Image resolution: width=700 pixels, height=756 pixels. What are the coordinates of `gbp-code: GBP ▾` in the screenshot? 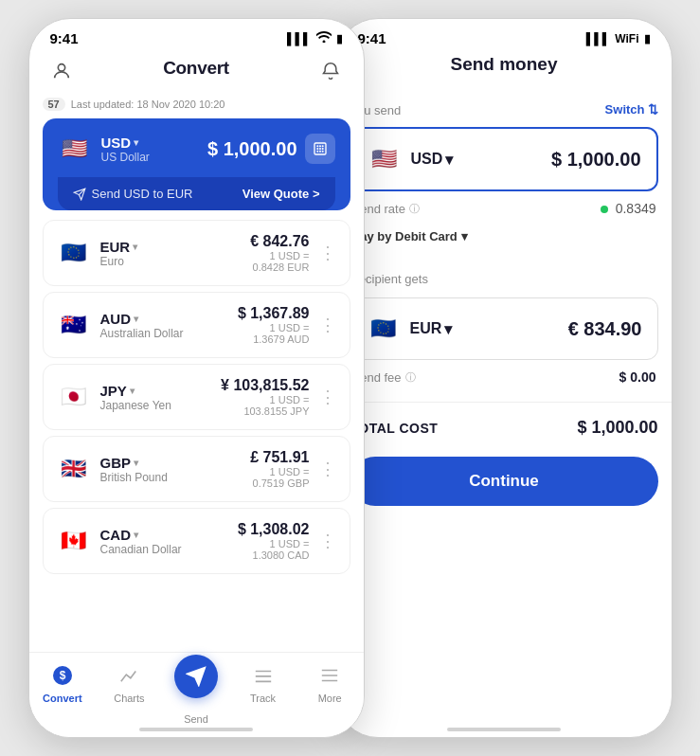 It's located at (135, 462).